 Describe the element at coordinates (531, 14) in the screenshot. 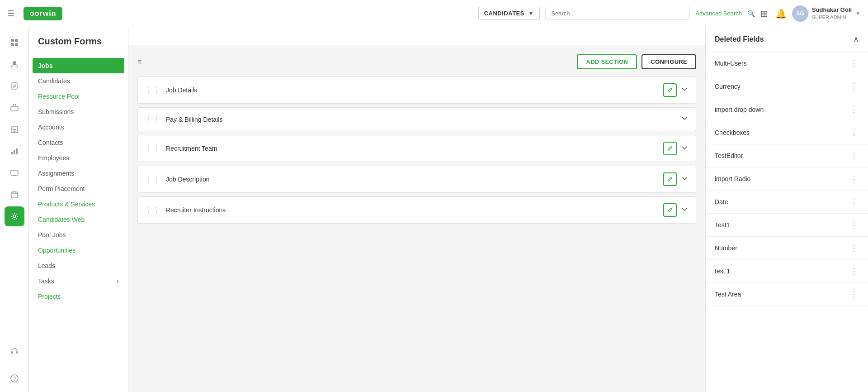

I see `filter-icon: ▼` at that location.